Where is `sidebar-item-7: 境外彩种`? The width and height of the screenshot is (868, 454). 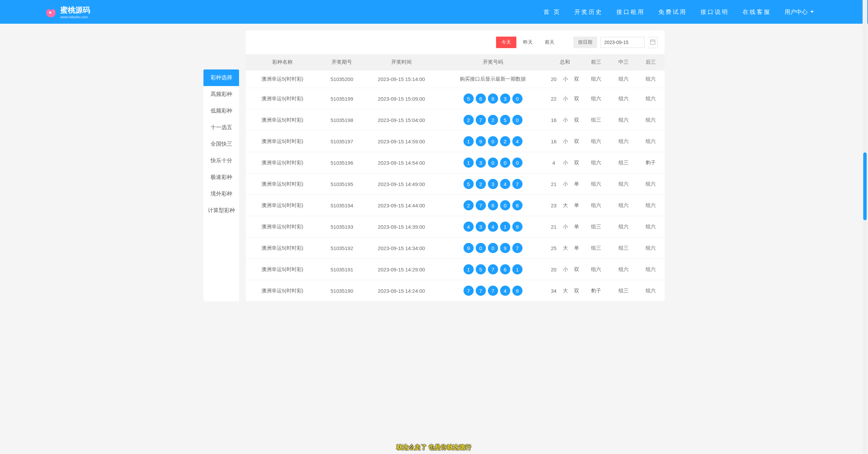 sidebar-item-7: 境外彩种 is located at coordinates (221, 194).